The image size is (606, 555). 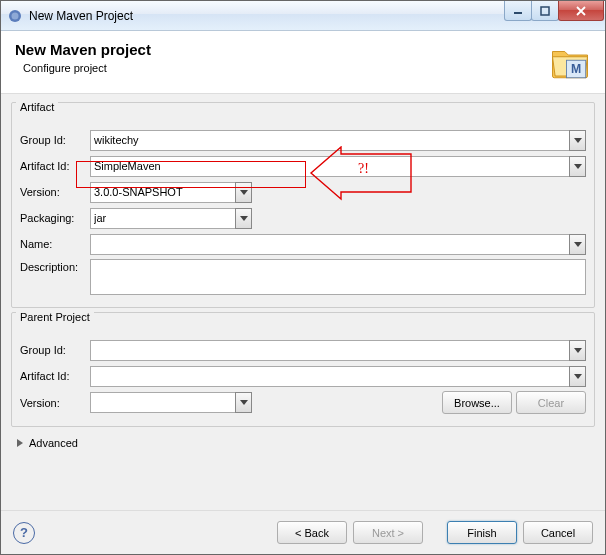 I want to click on description-textarea, so click(x=338, y=277).